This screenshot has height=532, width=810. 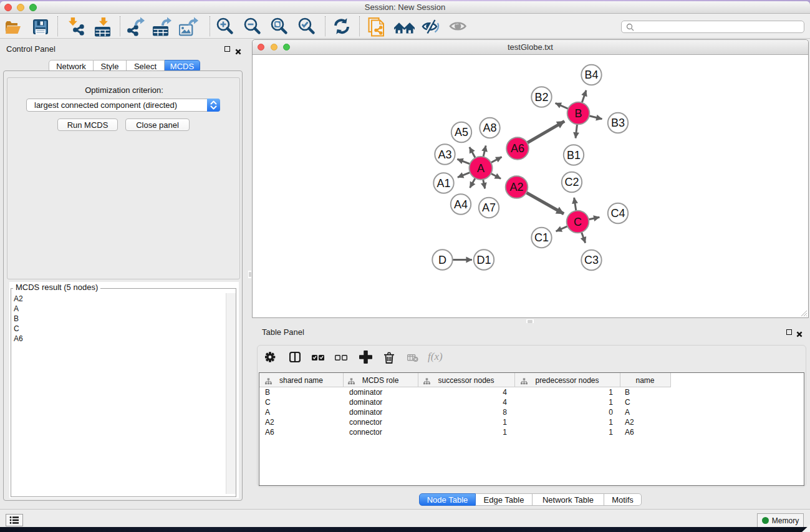 What do you see at coordinates (571, 182) in the screenshot?
I see `svg-text: C2` at bounding box center [571, 182].